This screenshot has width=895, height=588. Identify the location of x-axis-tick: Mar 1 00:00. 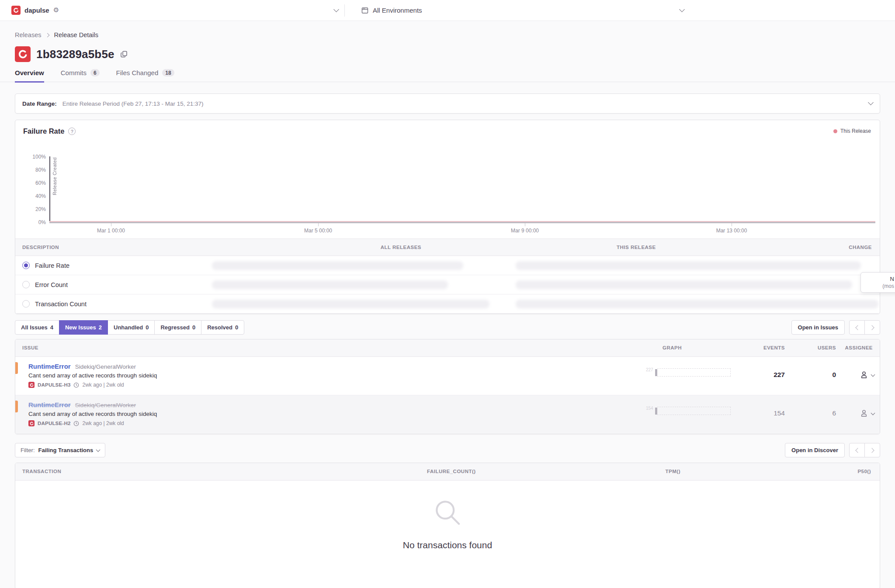
(111, 231).